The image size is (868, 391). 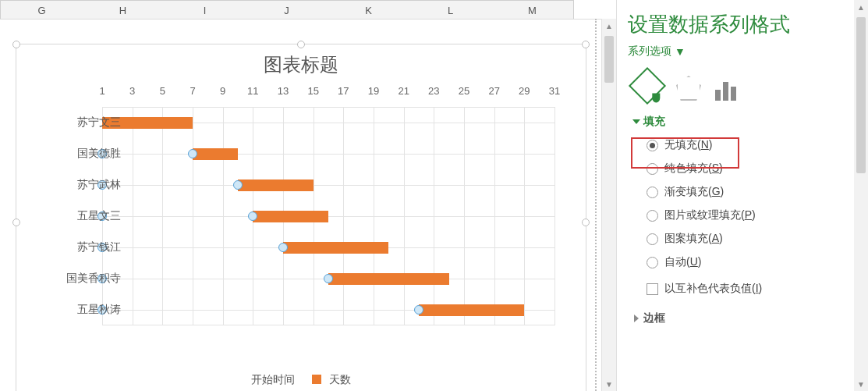 What do you see at coordinates (343, 91) in the screenshot?
I see `x-tick: 17` at bounding box center [343, 91].